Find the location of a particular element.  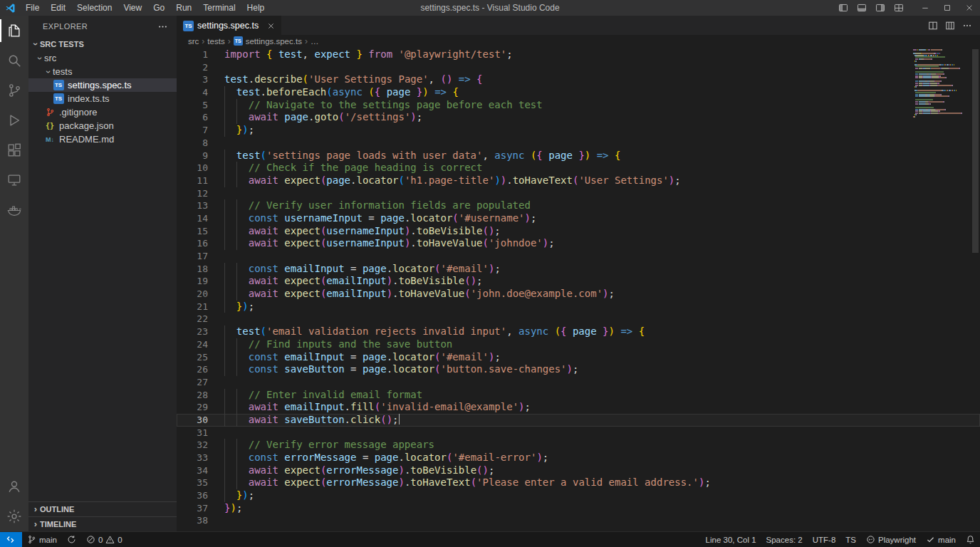

tree-item--gitignore: .gitignore is located at coordinates (103, 113).